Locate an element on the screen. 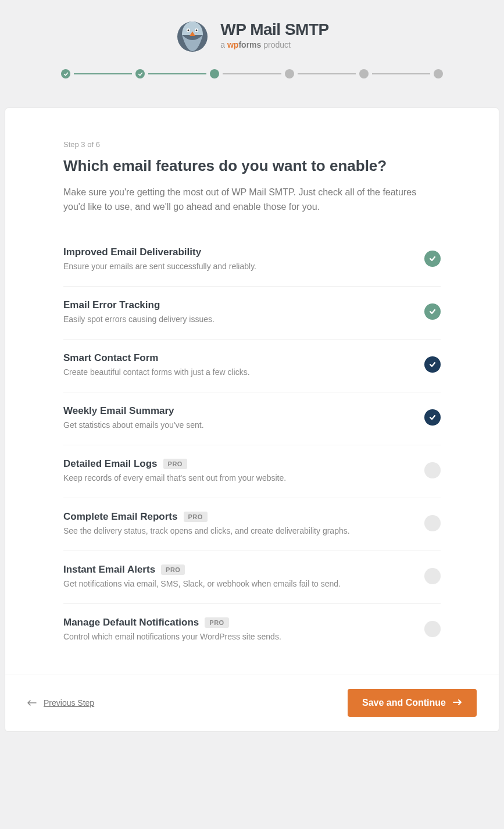 The image size is (504, 829). feature-row: Weekly Email SummaryGet statistics about… is located at coordinates (252, 419).